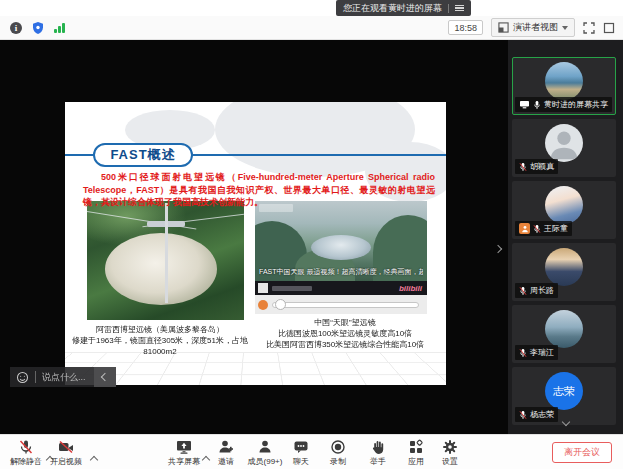 Image resolution: width=623 pixels, height=469 pixels. I want to click on apps-label: 应用, so click(416, 462).